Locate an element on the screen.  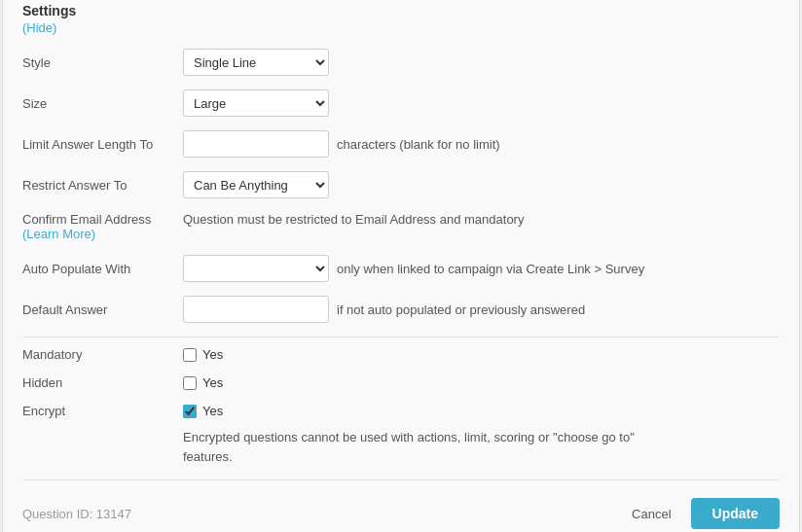
size-select: Large Medium Small is located at coordinates (256, 103).